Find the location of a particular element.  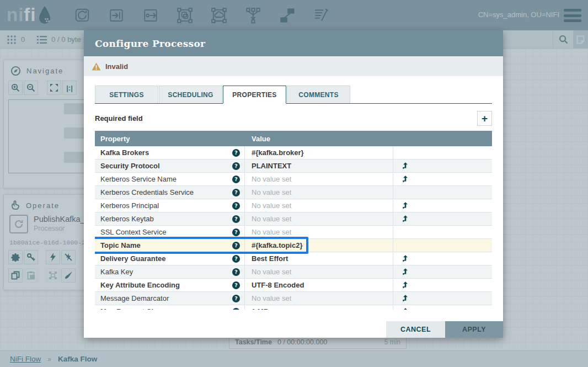

table-header: Property Value is located at coordinates (293, 139).